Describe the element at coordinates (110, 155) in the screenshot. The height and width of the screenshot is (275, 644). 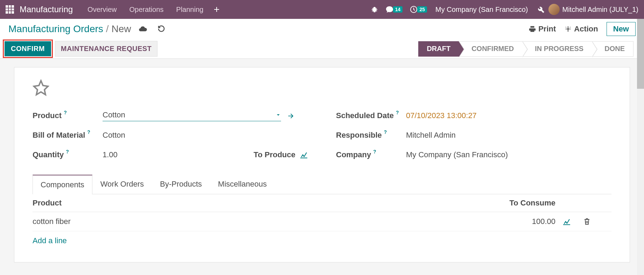
I see `quantity-field: 1.00` at that location.